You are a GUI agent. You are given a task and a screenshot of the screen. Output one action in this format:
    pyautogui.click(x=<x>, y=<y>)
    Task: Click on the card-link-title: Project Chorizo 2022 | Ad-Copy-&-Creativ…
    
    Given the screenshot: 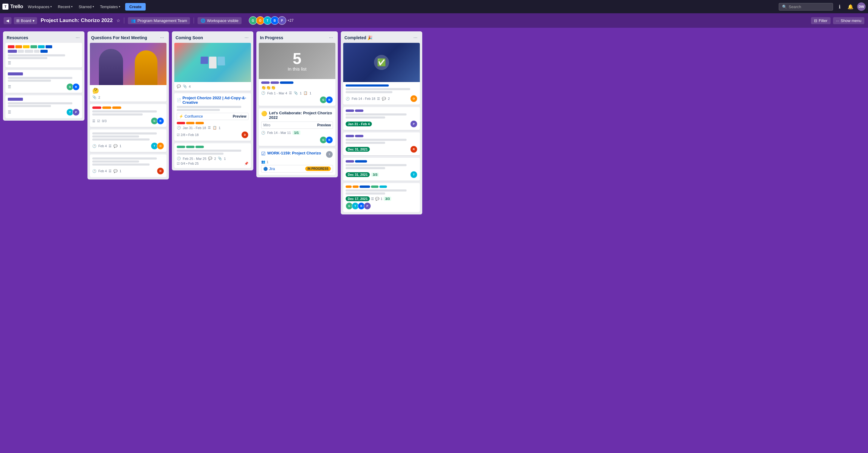 What is the action you would take?
    pyautogui.click(x=216, y=100)
    